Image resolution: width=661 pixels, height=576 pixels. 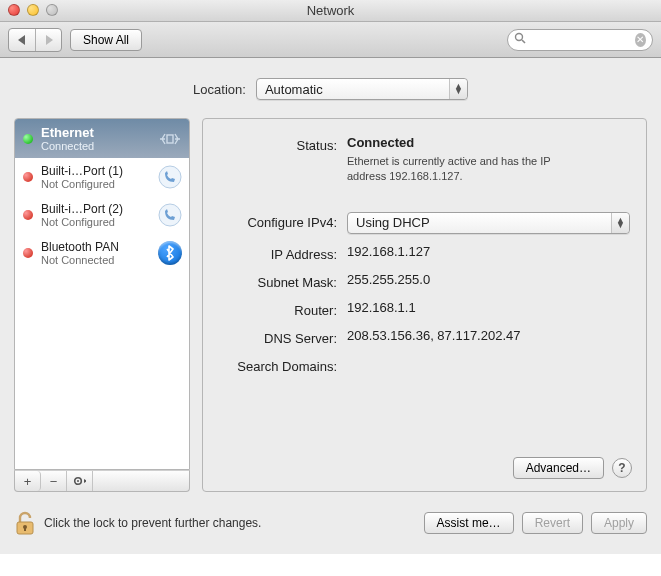 I want to click on location-row: Location: Automatic ▲▼, so click(x=330, y=89).